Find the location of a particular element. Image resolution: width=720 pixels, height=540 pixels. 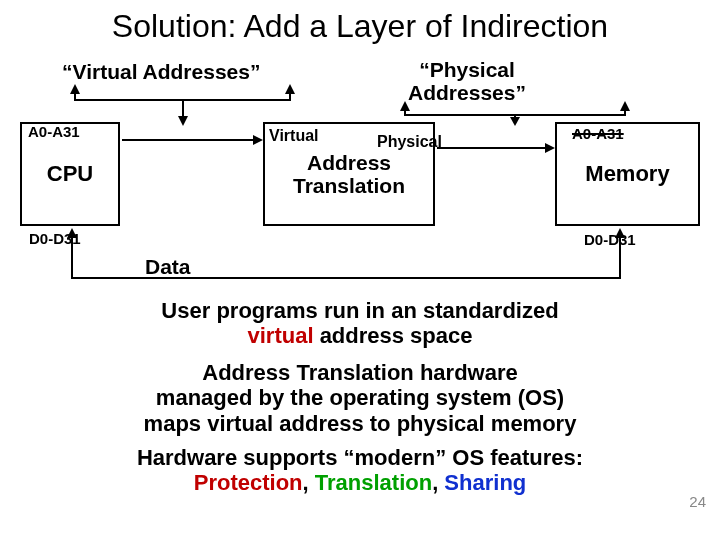

slide-title: Solution: Add a Layer of Indirection is located at coordinates (360, 22).